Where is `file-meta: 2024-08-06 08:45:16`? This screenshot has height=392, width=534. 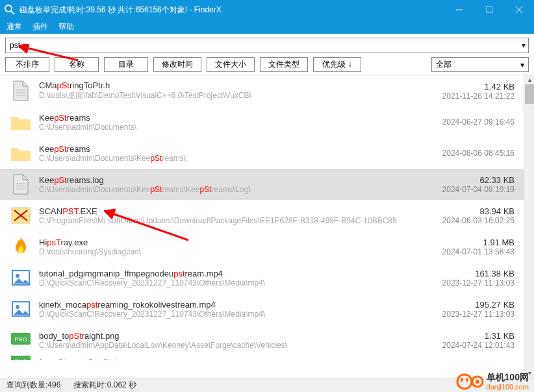 file-meta: 2024-08-06 08:45:16 is located at coordinates (463, 153).